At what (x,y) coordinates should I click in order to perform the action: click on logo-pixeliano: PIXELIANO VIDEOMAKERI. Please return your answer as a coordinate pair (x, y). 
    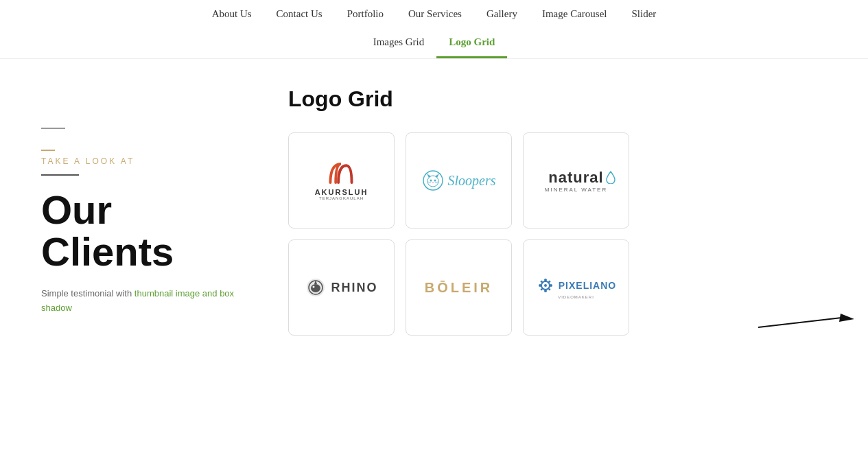
    Looking at the image, I should click on (576, 288).